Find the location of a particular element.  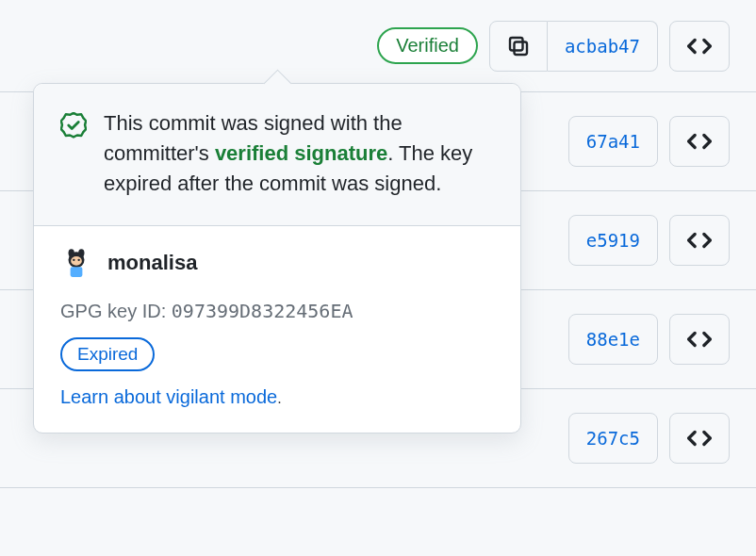

popover-message: This commit was signed with the committe… is located at coordinates (299, 154).